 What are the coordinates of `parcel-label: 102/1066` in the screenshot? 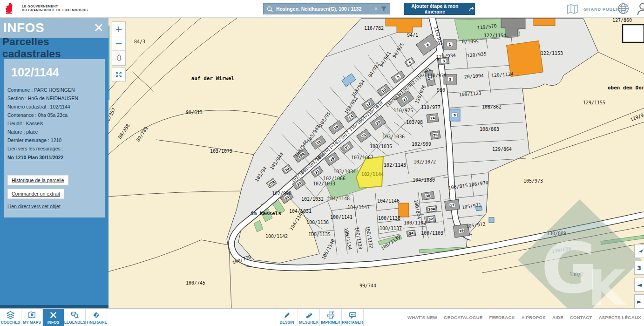 It's located at (334, 179).